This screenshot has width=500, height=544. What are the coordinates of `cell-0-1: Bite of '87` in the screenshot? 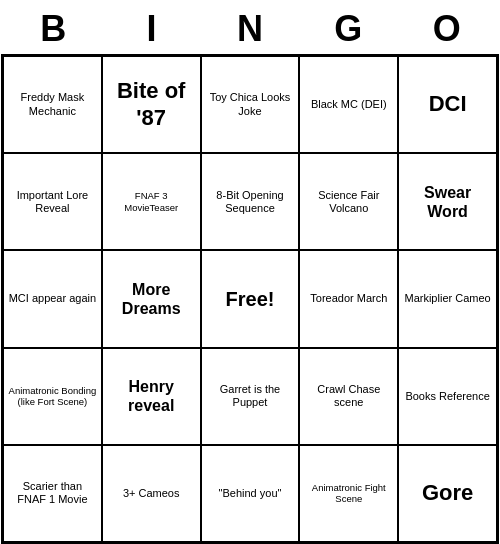 It's located at (152, 104).